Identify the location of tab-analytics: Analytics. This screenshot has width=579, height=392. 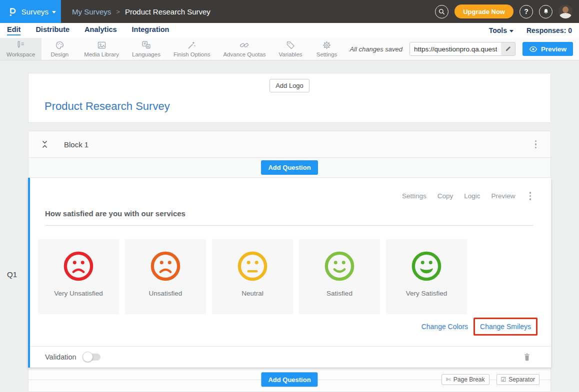
(100, 30).